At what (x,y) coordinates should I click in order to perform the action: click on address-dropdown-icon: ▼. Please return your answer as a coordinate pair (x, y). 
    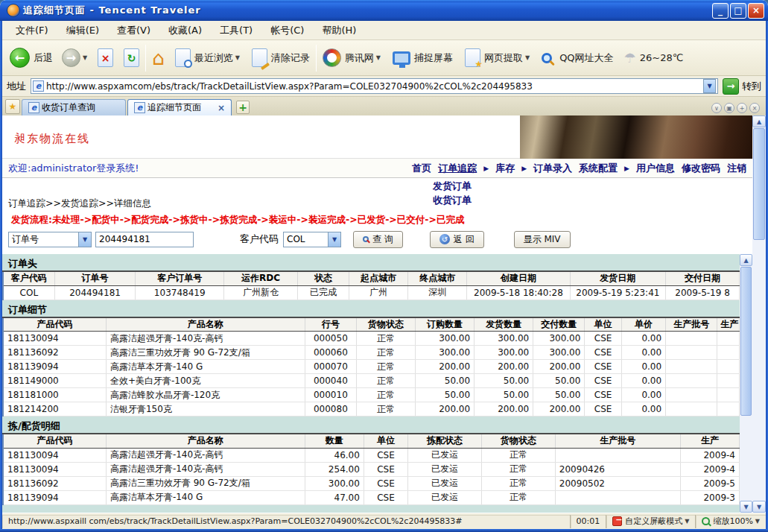
    Looking at the image, I should click on (709, 86).